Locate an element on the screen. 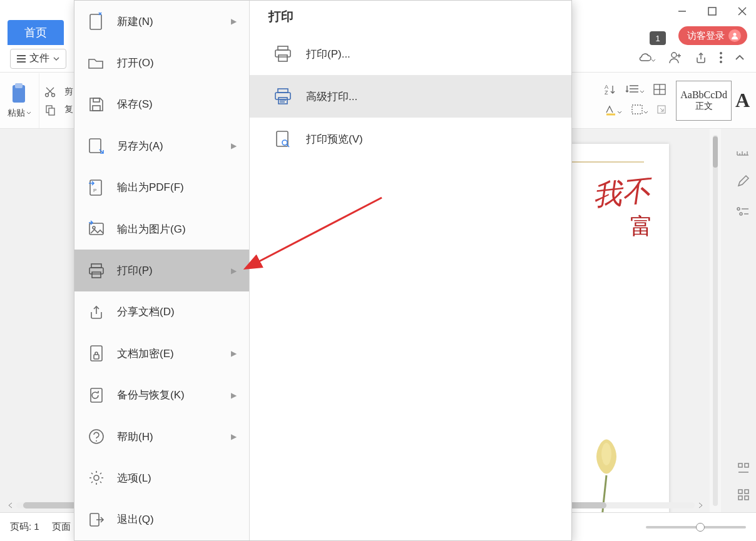 The width and height of the screenshot is (756, 541). help-icon is located at coordinates (96, 437).